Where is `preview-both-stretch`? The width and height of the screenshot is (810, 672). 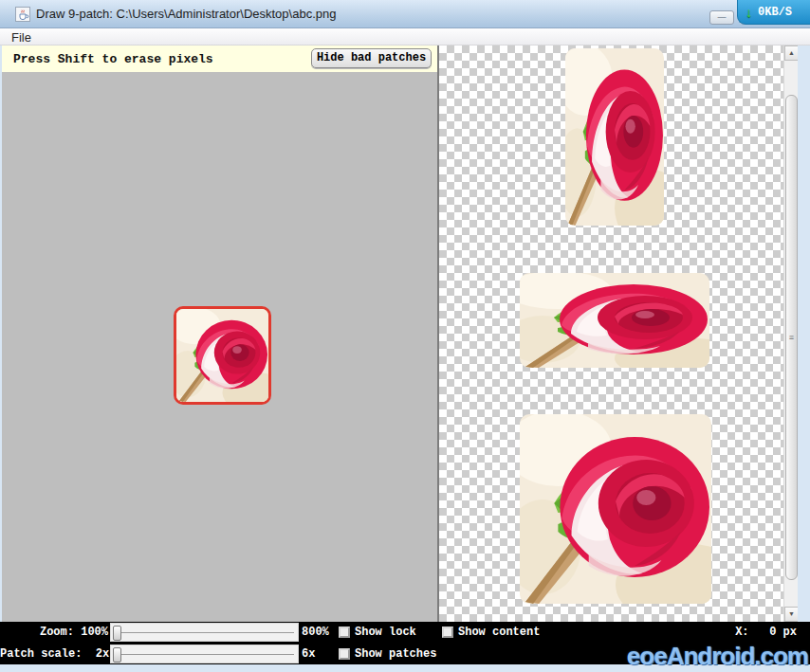
preview-both-stretch is located at coordinates (616, 509).